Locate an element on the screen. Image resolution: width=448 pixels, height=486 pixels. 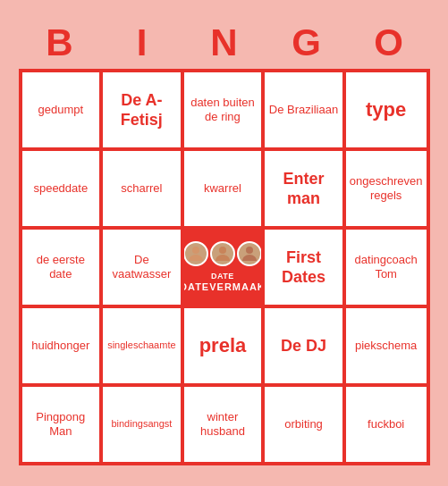
letter-n: N is located at coordinates (224, 43).